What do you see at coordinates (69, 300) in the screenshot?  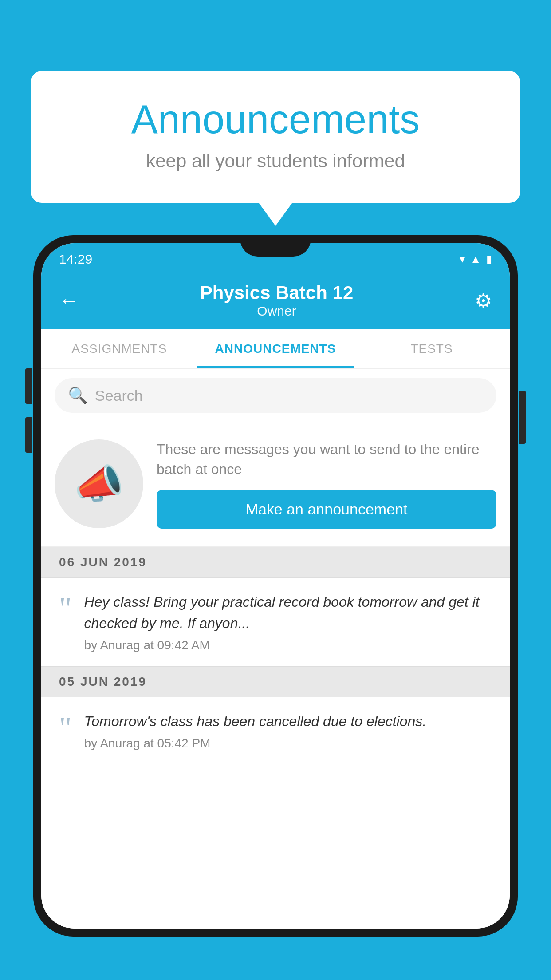 I see `back-button: ←` at bounding box center [69, 300].